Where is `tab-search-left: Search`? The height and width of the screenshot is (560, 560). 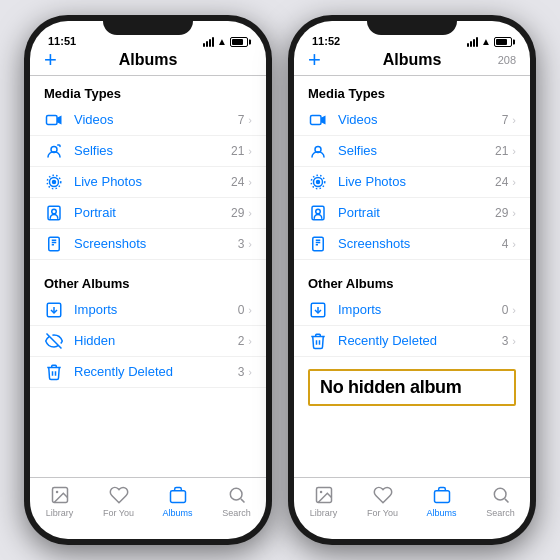
tab-search-left: Search is located at coordinates (236, 501).